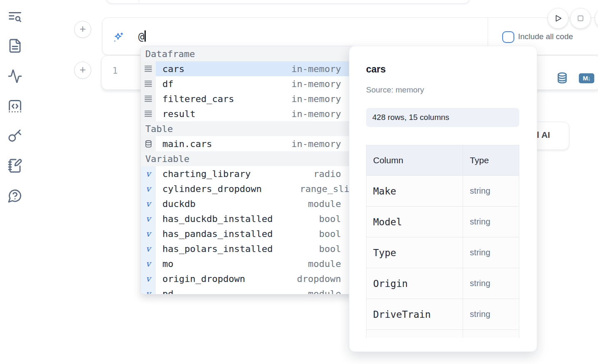  Describe the element at coordinates (247, 219) in the screenshot. I see `completion-item-has-duckdb-installed: v has_duckdb_installed bool` at that location.